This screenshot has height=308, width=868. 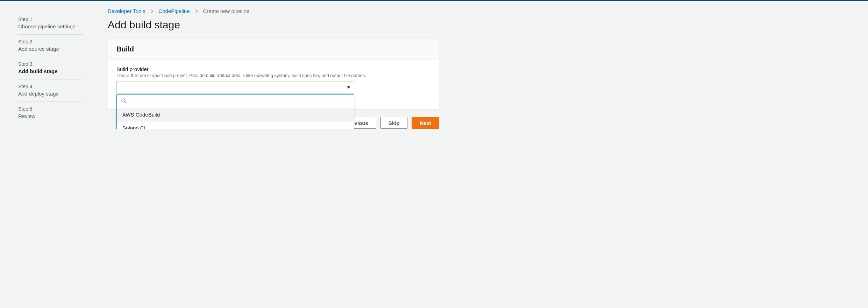 I want to click on step-name: Add deploy stage, so click(x=50, y=94).